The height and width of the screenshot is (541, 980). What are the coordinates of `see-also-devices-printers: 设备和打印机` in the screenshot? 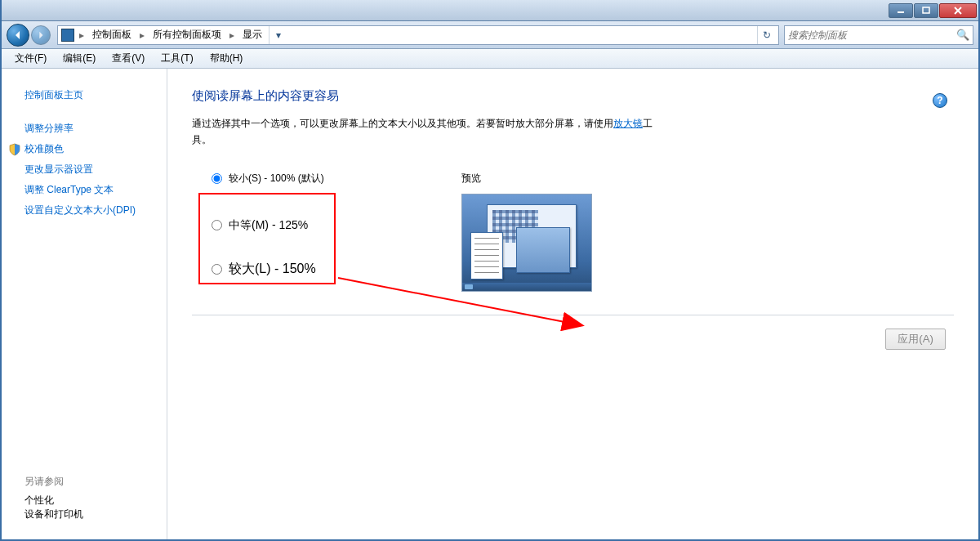 It's located at (54, 514).